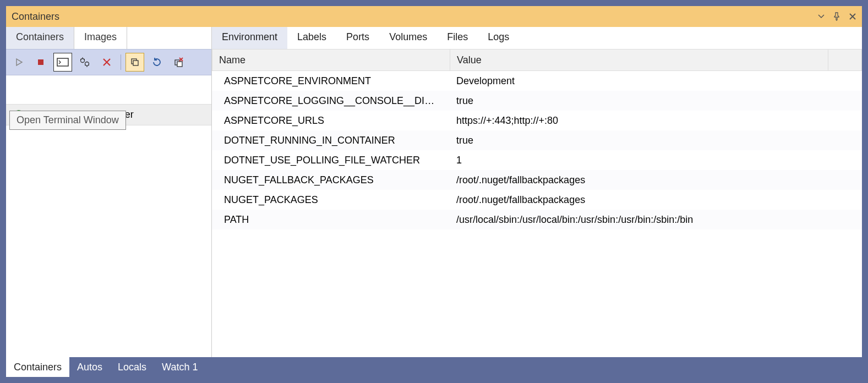  What do you see at coordinates (499, 37) in the screenshot?
I see `tab-label: Logs` at bounding box center [499, 37].